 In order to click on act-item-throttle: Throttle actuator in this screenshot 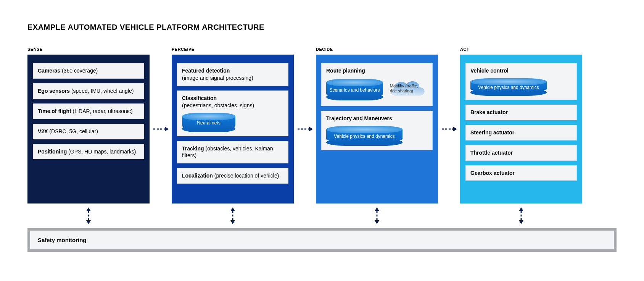, I will do `click(521, 153)`.